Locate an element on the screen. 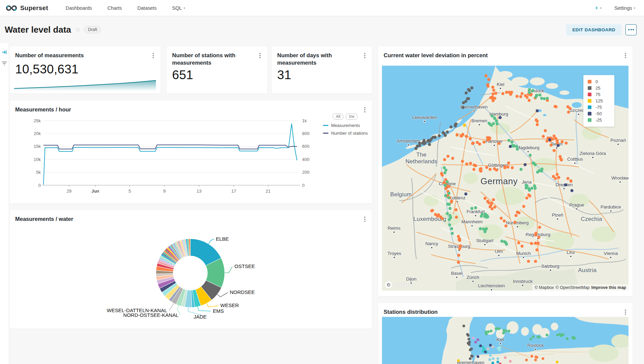 This screenshot has width=644, height=364. filter-list-icon is located at coordinates (4, 64).